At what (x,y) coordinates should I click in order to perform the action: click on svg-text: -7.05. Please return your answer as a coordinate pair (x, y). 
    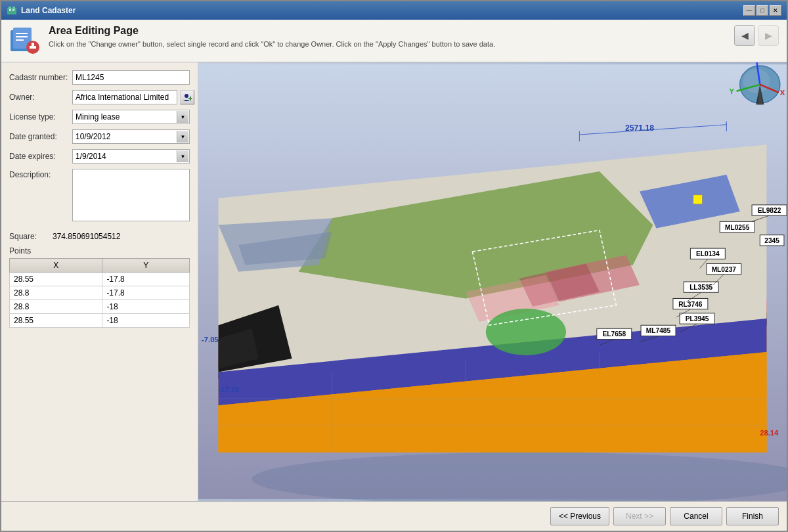
    Looking at the image, I should click on (210, 340).